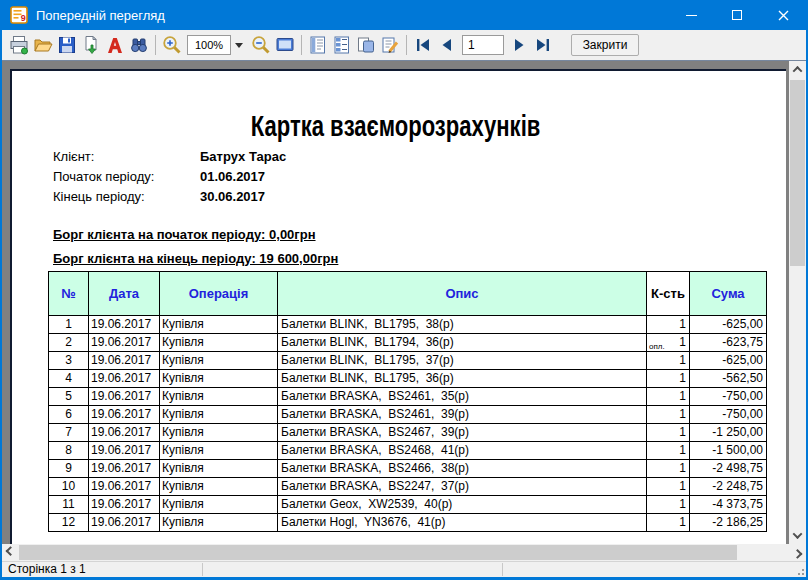 The width and height of the screenshot is (808, 580). I want to click on table-header-row: № Дата Операція Опис К-сть Сума, so click(408, 294).